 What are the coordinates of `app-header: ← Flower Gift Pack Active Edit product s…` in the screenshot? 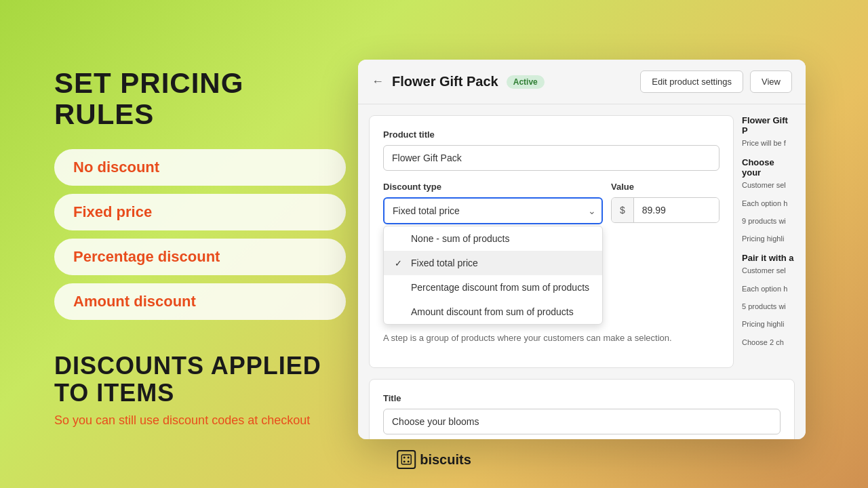 It's located at (582, 82).